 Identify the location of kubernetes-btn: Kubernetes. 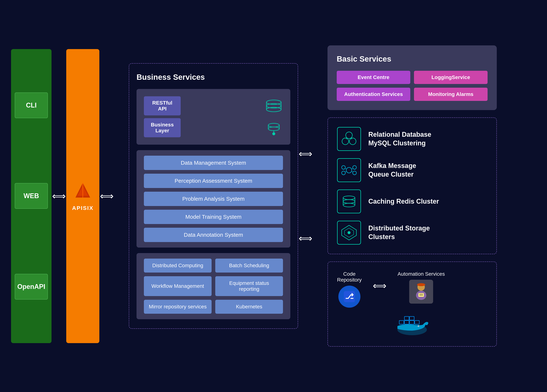
(249, 307).